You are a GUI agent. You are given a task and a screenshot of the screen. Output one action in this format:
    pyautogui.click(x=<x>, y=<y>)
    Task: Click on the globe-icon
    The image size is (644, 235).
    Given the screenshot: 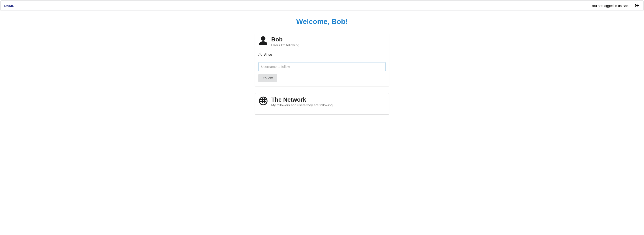 What is the action you would take?
    pyautogui.click(x=263, y=101)
    